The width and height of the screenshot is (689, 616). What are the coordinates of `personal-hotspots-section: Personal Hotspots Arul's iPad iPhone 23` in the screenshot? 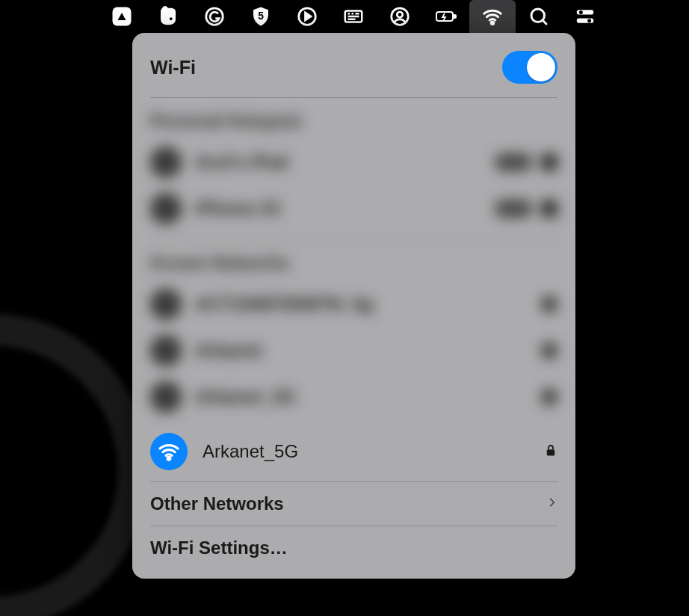 It's located at (354, 169).